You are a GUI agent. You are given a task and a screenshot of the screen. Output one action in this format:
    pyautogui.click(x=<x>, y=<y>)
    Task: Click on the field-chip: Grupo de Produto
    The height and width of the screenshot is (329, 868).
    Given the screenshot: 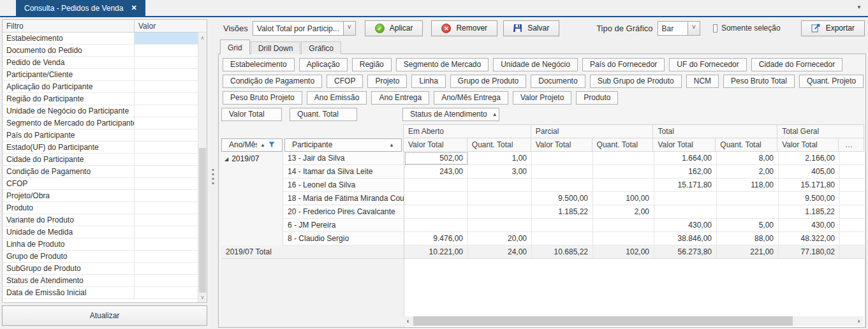 What is the action you would take?
    pyautogui.click(x=489, y=82)
    